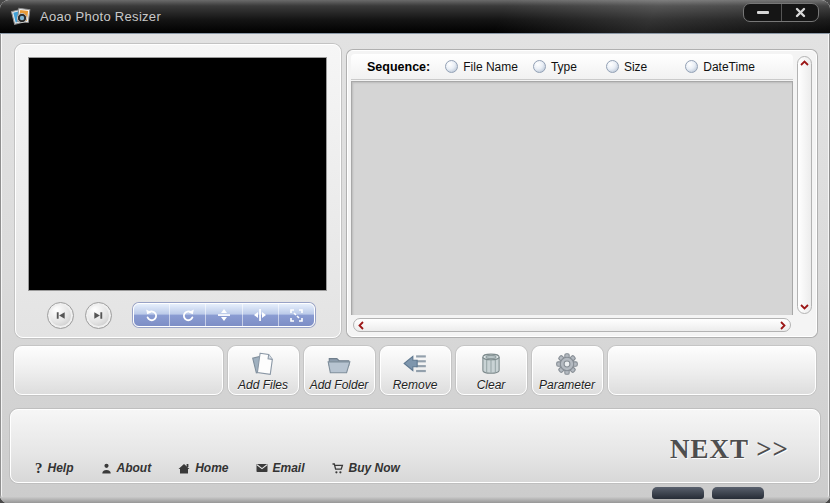 The image size is (830, 503). What do you see at coordinates (152, 315) in the screenshot?
I see `rotate-left-icon` at bounding box center [152, 315].